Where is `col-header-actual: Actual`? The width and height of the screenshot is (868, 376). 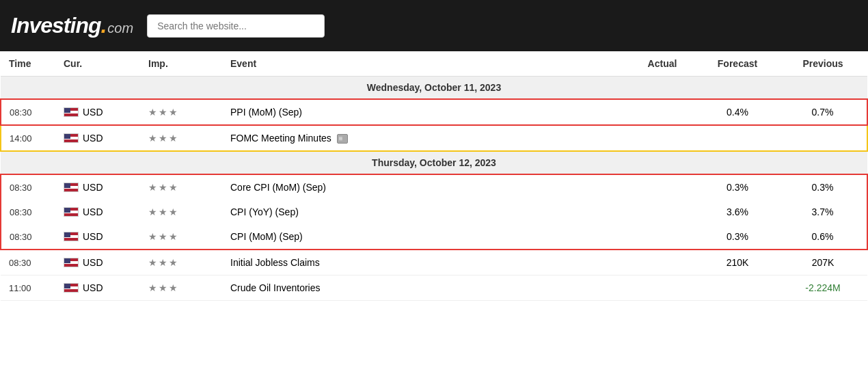
col-header-actual: Actual is located at coordinates (662, 64).